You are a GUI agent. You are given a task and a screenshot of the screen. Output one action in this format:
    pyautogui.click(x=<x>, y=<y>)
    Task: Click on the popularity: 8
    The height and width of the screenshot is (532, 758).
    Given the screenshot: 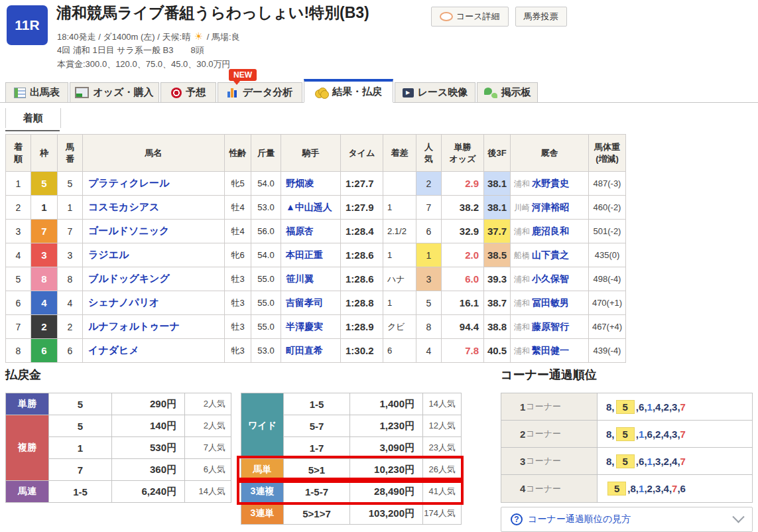 What is the action you would take?
    pyautogui.click(x=429, y=327)
    